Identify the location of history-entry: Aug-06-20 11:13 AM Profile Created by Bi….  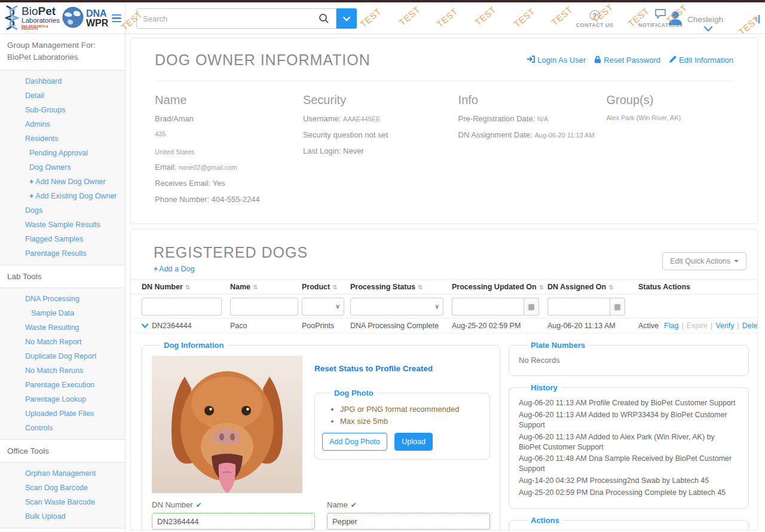
(629, 403).